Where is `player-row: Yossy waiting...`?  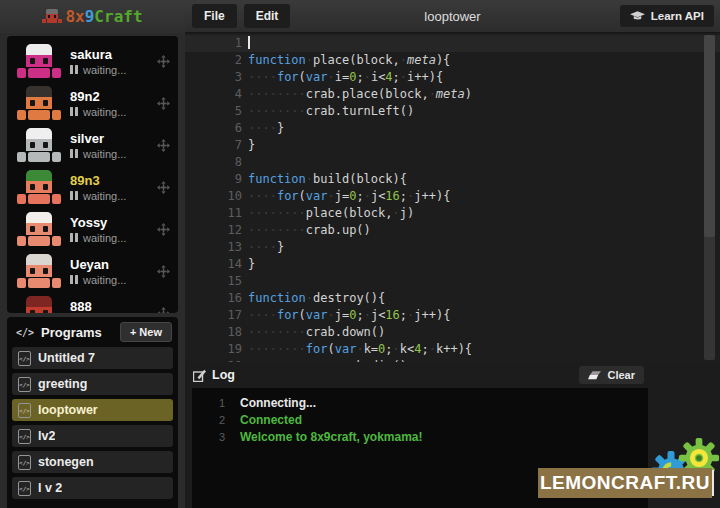 player-row: Yossy waiting... is located at coordinates (92, 229).